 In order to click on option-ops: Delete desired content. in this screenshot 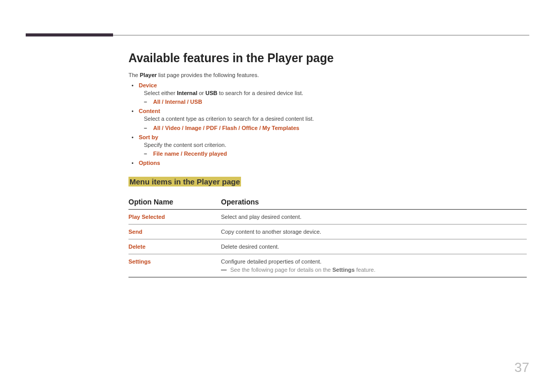, I will do `click(374, 247)`.